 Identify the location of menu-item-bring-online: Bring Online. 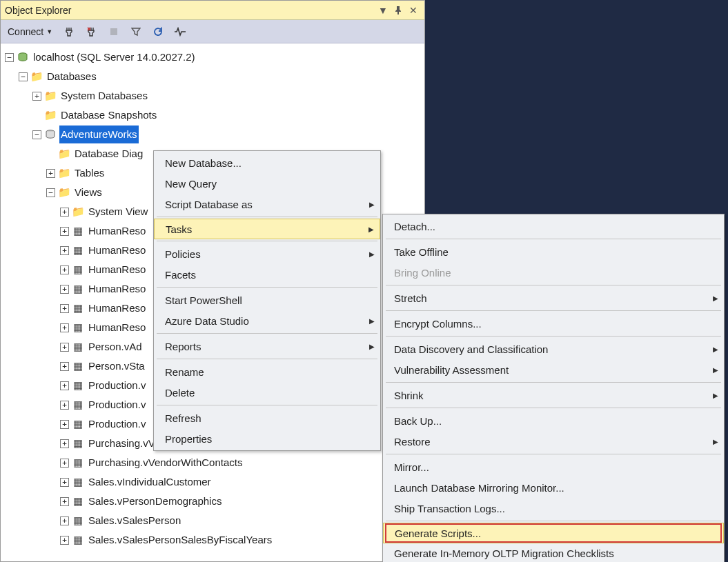
(553, 272).